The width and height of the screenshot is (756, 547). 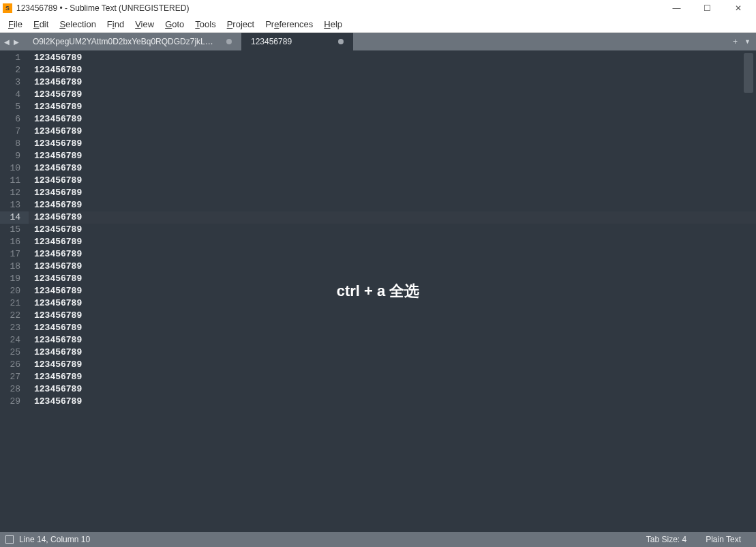 What do you see at coordinates (708, 8) in the screenshot?
I see `maximize-button: ☐` at bounding box center [708, 8].